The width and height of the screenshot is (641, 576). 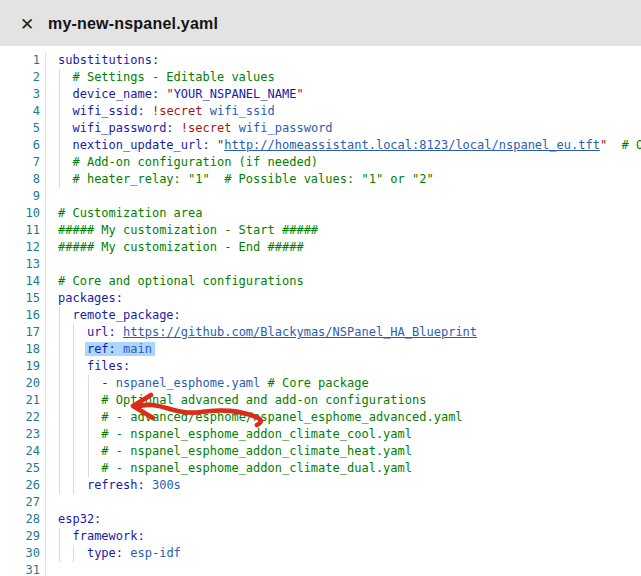 I want to click on line-number: 2, so click(x=23, y=78).